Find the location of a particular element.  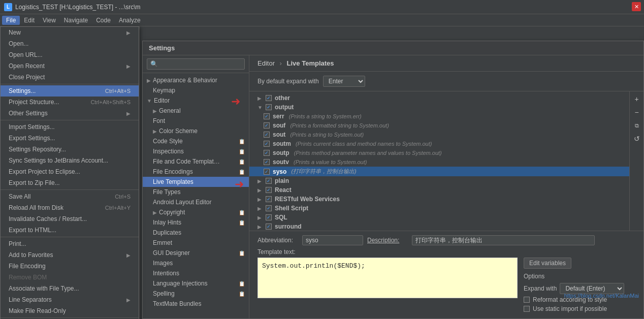

menu-code: Code is located at coordinates (104, 20).